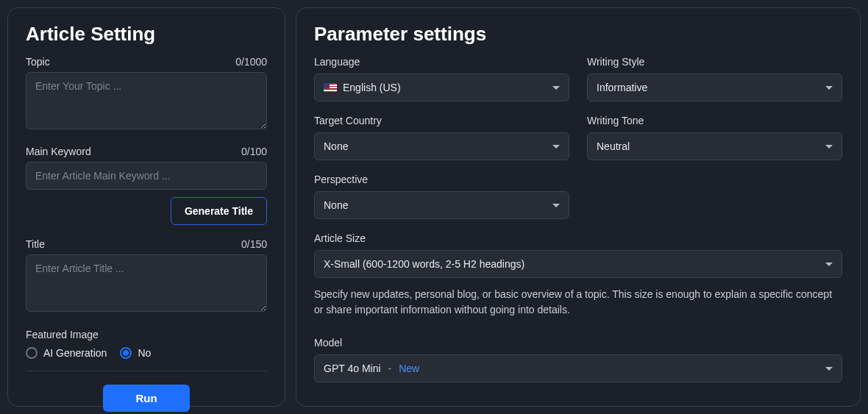  Describe the element at coordinates (715, 62) in the screenshot. I see `writing-style-label: Writing Style` at that location.